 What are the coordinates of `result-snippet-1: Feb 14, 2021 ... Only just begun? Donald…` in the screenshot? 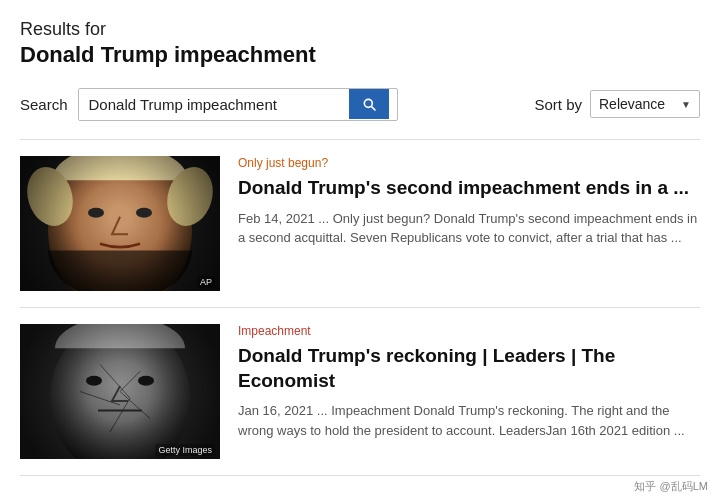 It's located at (469, 228).